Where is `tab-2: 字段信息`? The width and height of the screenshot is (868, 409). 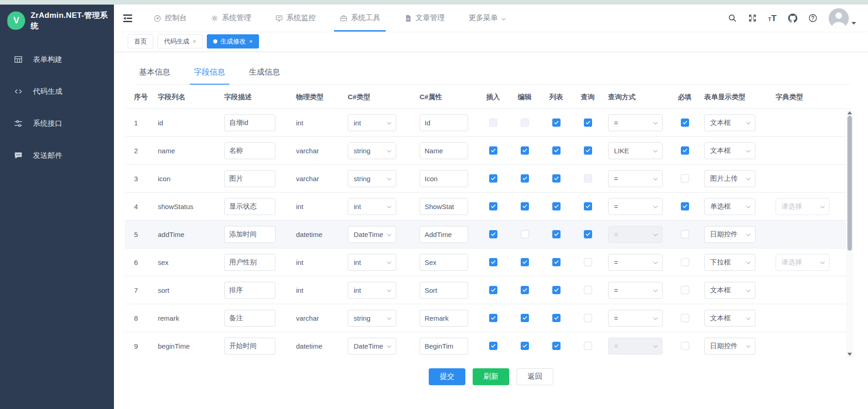 tab-2: 字段信息 is located at coordinates (210, 76).